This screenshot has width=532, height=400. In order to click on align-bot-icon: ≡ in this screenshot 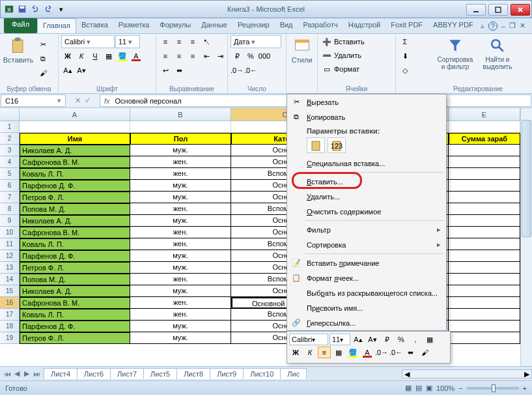, I will do `click(193, 42)`.